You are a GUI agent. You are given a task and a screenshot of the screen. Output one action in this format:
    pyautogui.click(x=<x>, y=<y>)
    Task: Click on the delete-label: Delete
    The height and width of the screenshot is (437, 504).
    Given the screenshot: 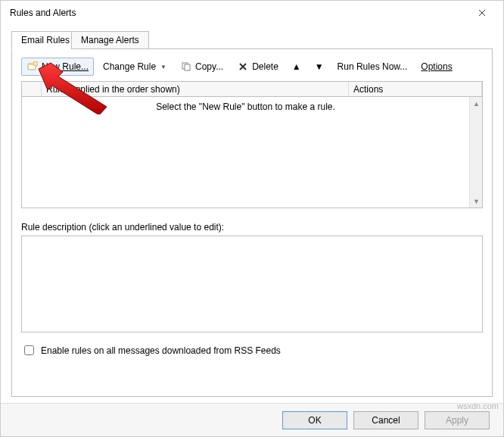 What is the action you would take?
    pyautogui.click(x=265, y=67)
    